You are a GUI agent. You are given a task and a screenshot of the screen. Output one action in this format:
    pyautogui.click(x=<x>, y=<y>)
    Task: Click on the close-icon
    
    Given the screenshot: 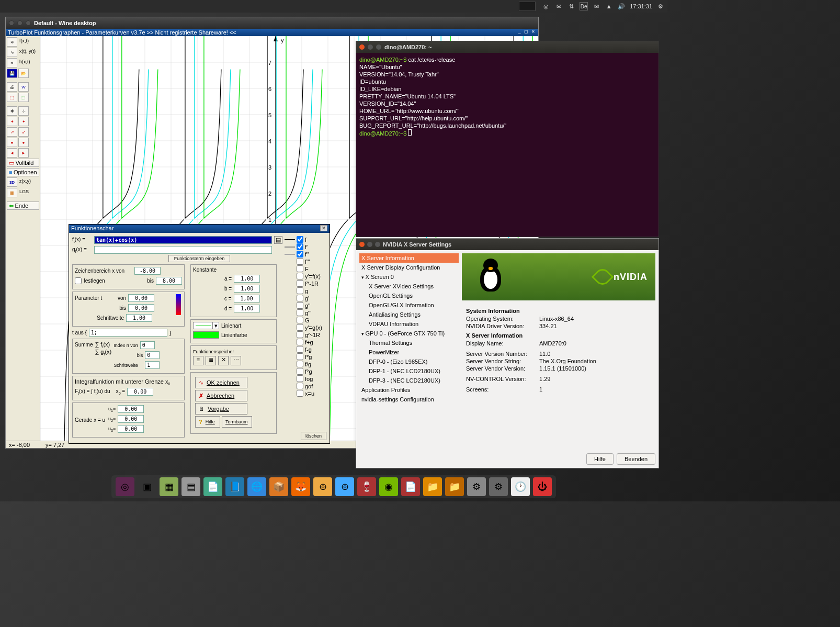 What is the action you would take?
    pyautogui.click(x=362, y=47)
    